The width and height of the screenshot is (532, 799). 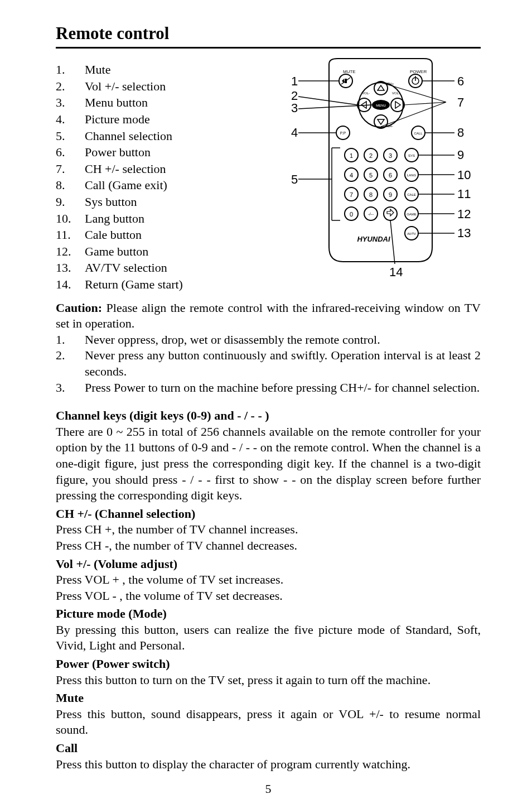 I want to click on list-label: Cale button, so click(x=113, y=235).